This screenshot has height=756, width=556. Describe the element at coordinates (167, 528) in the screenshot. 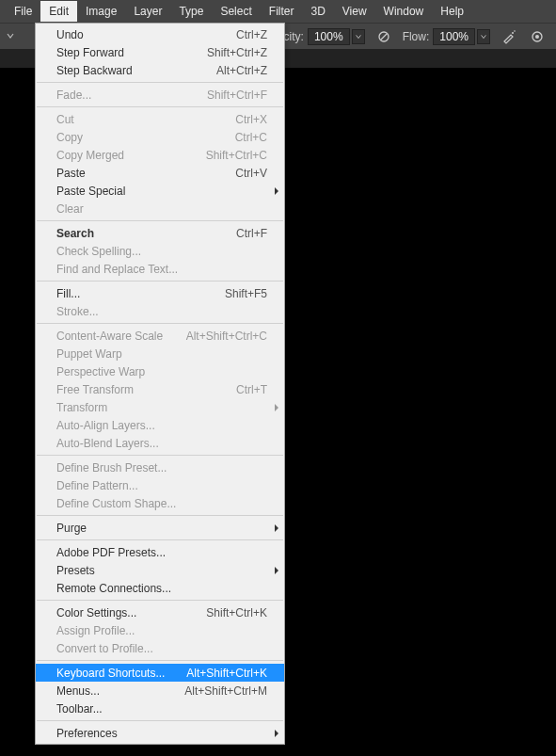

I see `menu-item-label: Purge` at that location.